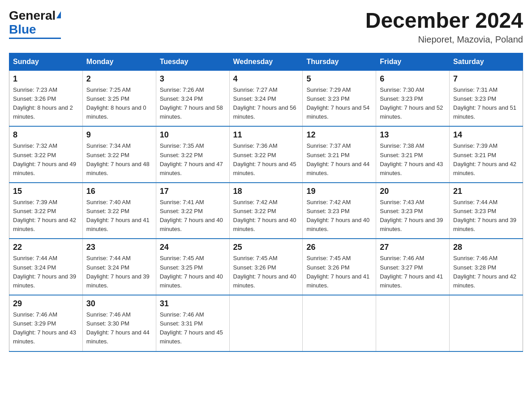 This screenshot has height=411, width=532. I want to click on day-number: 1, so click(46, 79).